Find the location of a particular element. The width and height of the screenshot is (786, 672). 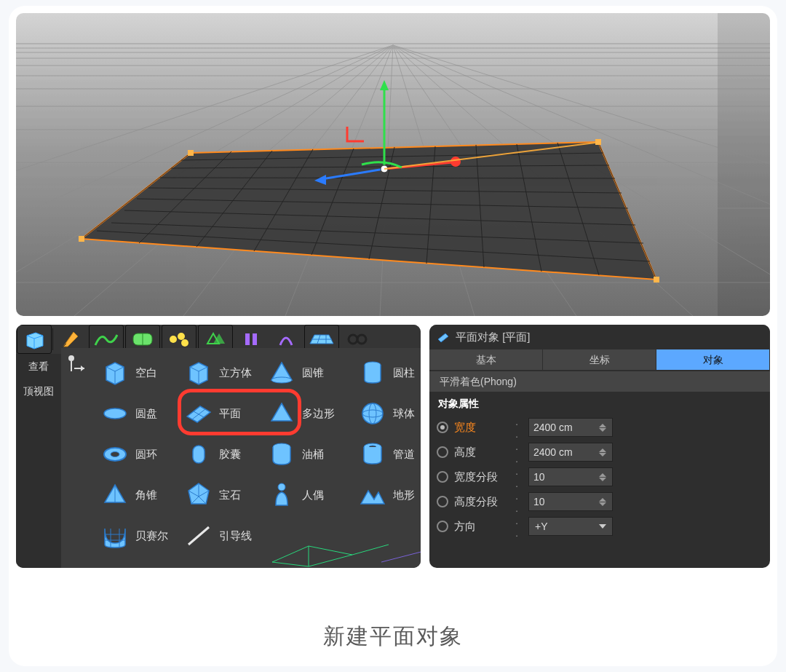

primitive-label: 圆环 is located at coordinates (146, 454).